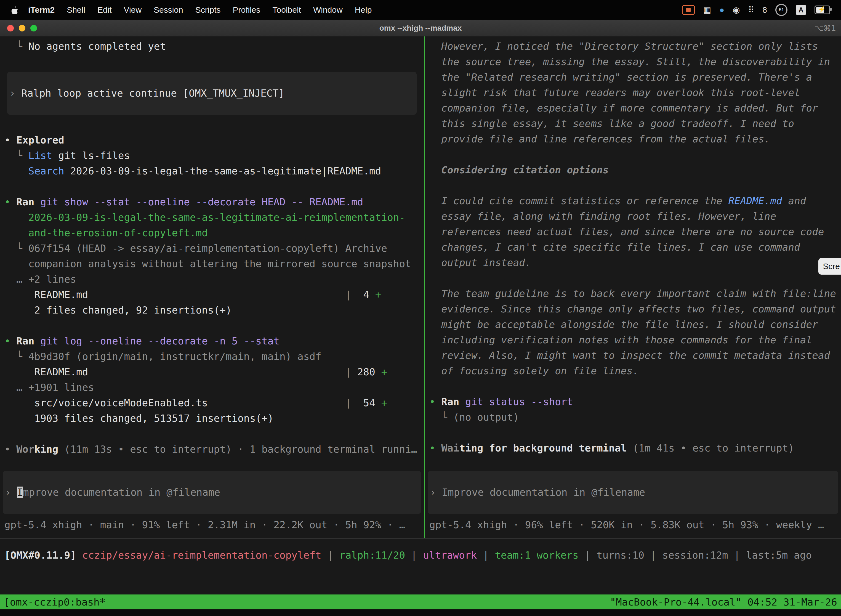 This screenshot has height=616, width=841. I want to click on menu-iterm2: iTerm2, so click(41, 10).